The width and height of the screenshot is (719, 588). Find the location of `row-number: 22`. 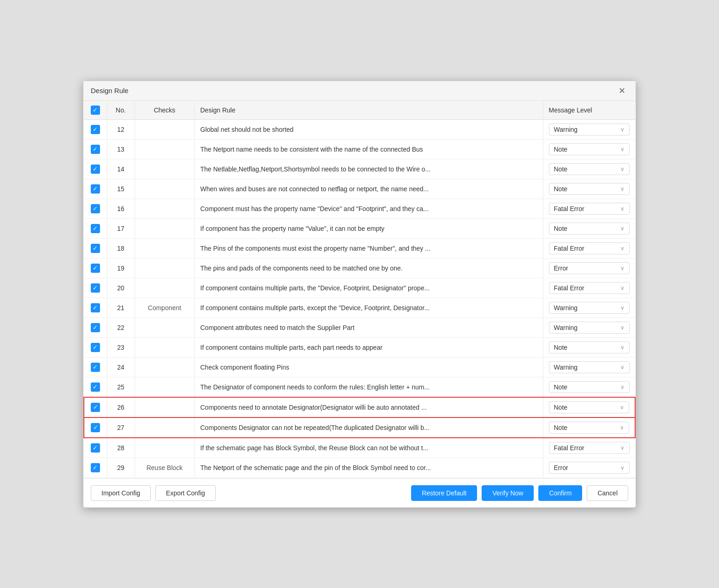

row-number: 22 is located at coordinates (121, 327).